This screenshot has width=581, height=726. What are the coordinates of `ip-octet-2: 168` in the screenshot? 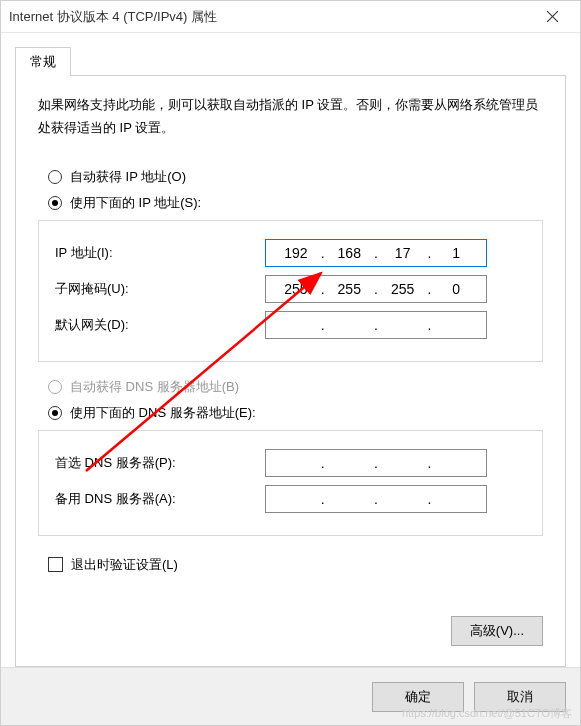 It's located at (349, 253).